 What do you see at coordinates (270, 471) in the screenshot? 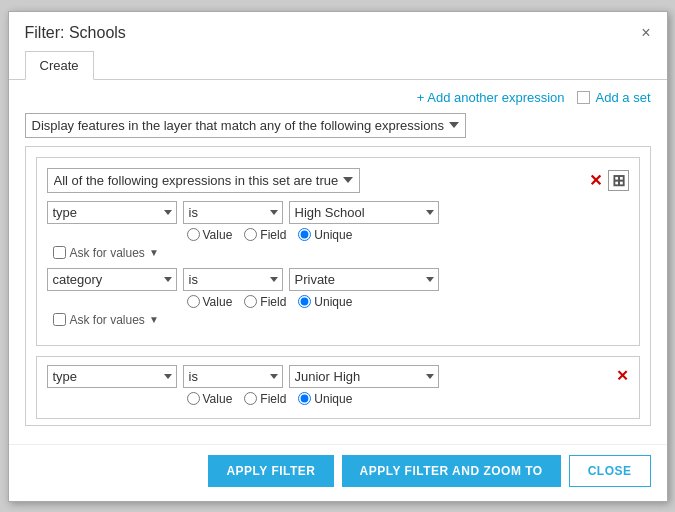
I see `apply-filter-button: APPLY FILTER` at bounding box center [270, 471].